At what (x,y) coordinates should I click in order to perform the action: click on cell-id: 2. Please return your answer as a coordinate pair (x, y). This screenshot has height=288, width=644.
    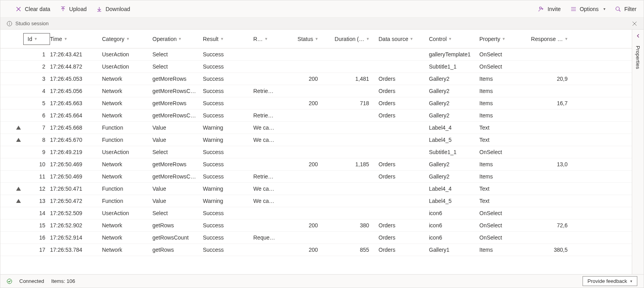
    Looking at the image, I should click on (37, 67).